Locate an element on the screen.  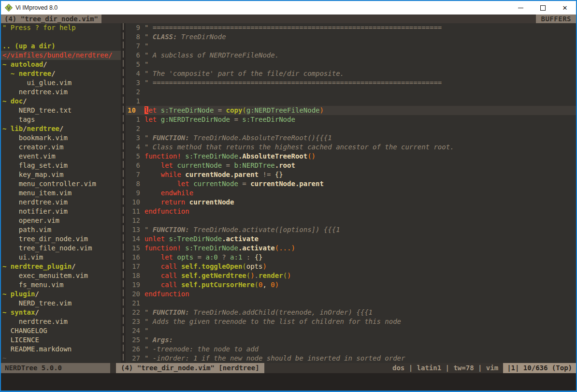
token: .. (up a dir) is located at coordinates (29, 46).